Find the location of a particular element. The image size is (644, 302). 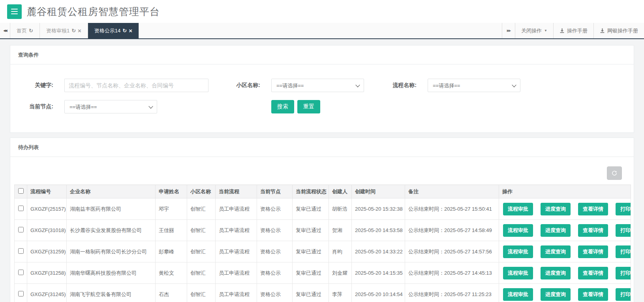

double-chevron-right-icon: ▶▶ is located at coordinates (509, 31).